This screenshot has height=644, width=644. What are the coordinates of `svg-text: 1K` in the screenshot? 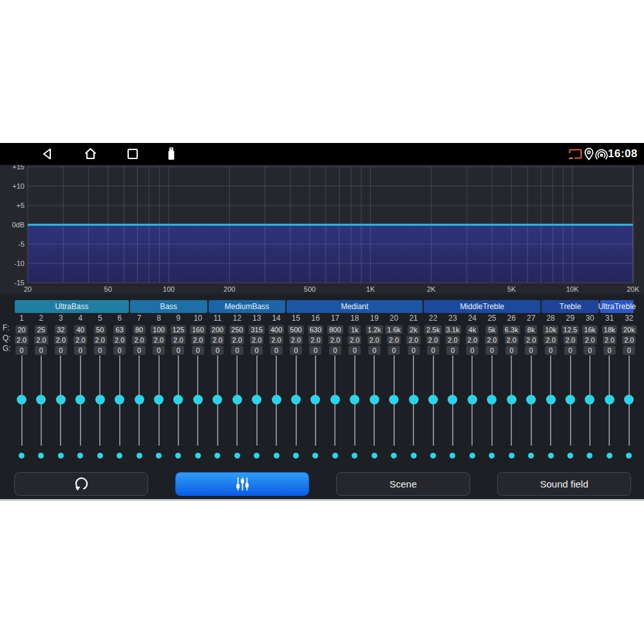 It's located at (371, 289).